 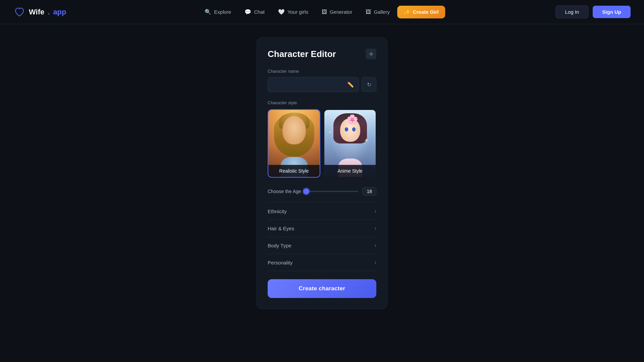 I want to click on nav-label-chat: Chat, so click(x=259, y=12).